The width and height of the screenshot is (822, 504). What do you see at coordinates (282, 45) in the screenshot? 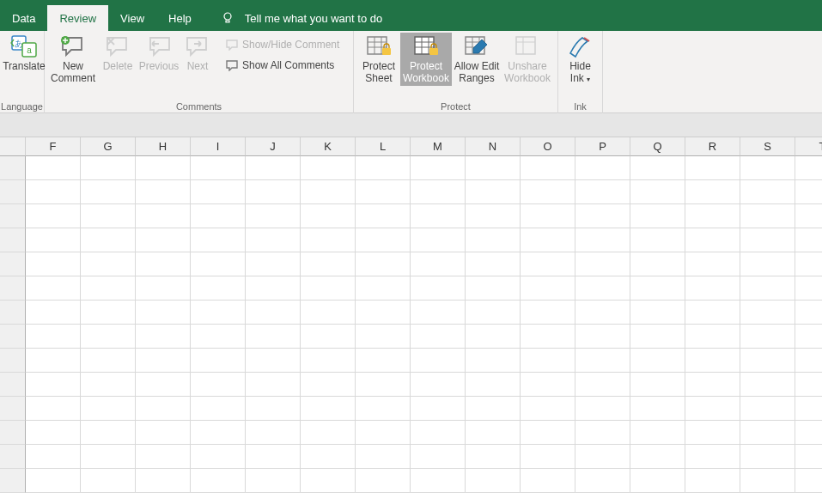
I see `show-hide-comment-button: Show/Hide Comment` at bounding box center [282, 45].